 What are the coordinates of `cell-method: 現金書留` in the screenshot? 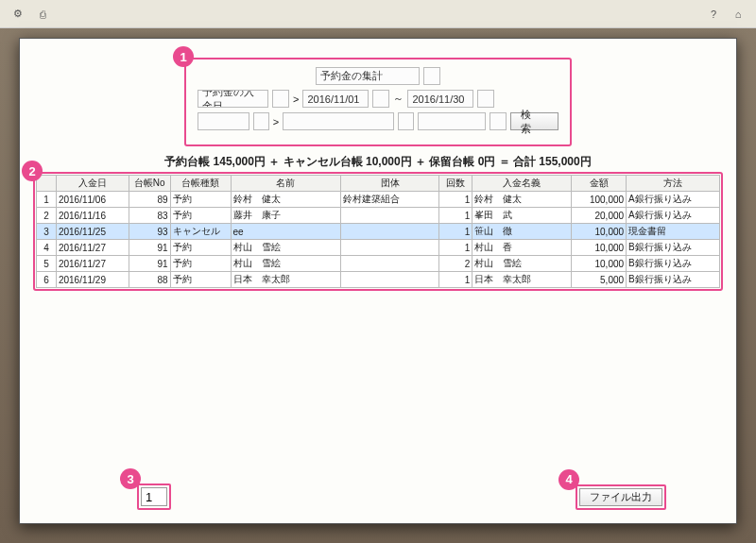 It's located at (673, 232).